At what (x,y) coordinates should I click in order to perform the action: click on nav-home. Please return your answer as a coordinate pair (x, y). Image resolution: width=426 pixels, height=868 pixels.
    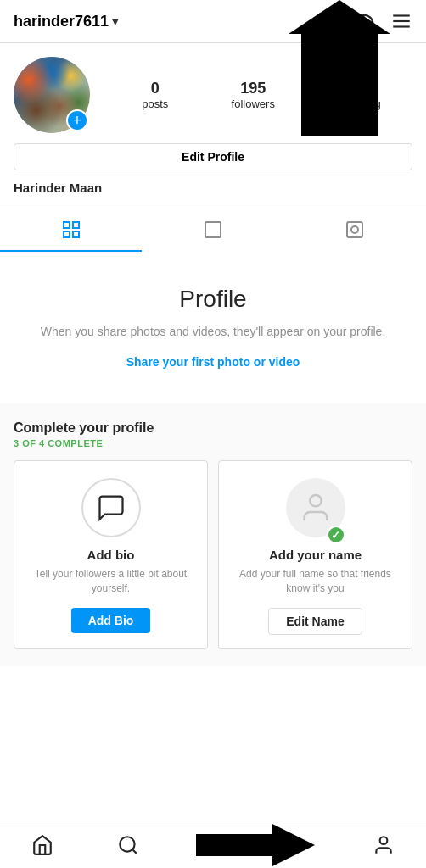
    Looking at the image, I should click on (42, 844).